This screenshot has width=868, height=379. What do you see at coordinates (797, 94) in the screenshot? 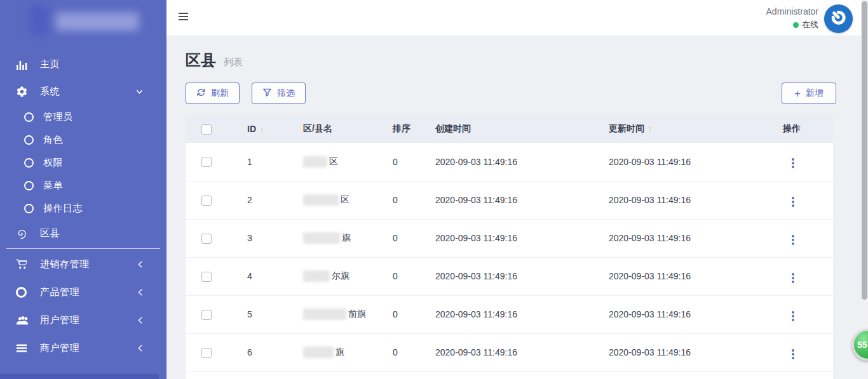
I see `plus-icon: +` at bounding box center [797, 94].